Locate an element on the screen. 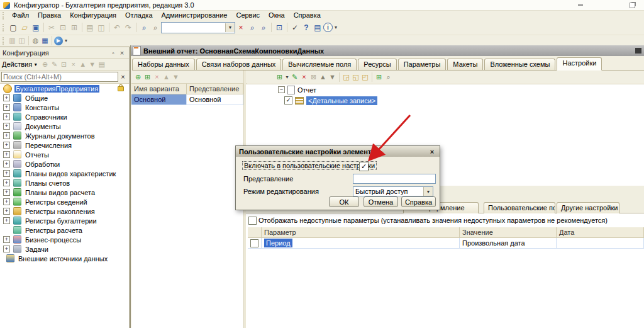 This screenshot has height=328, width=644. variant-row: Основной Основной is located at coordinates (187, 99).